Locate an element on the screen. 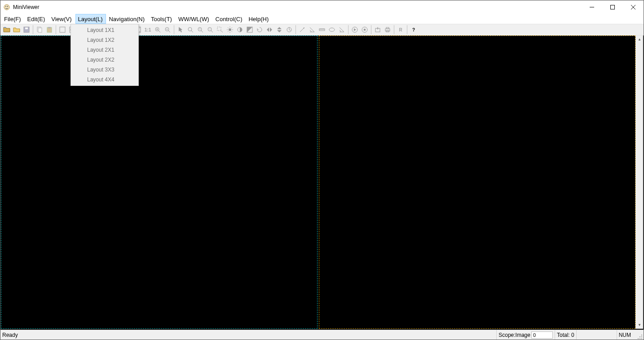 The width and height of the screenshot is (644, 340). menu-control: Control(C) is located at coordinates (229, 19).